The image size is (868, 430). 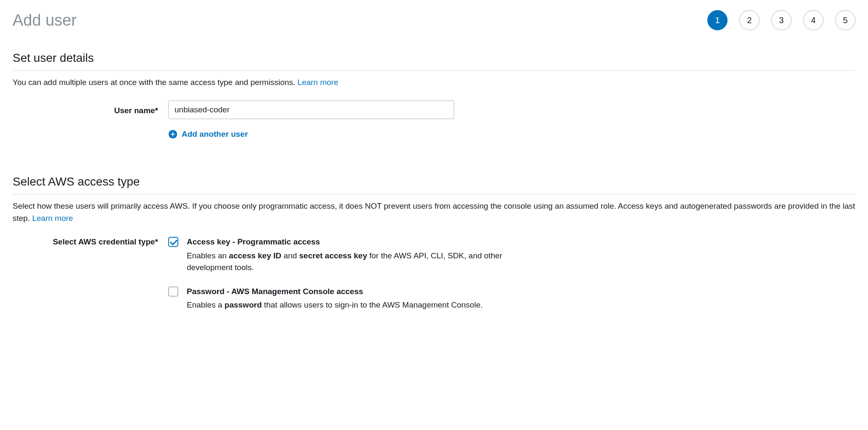 What do you see at coordinates (434, 212) in the screenshot?
I see `section-access-type-desc: Select how these users will primarily ac…` at bounding box center [434, 212].